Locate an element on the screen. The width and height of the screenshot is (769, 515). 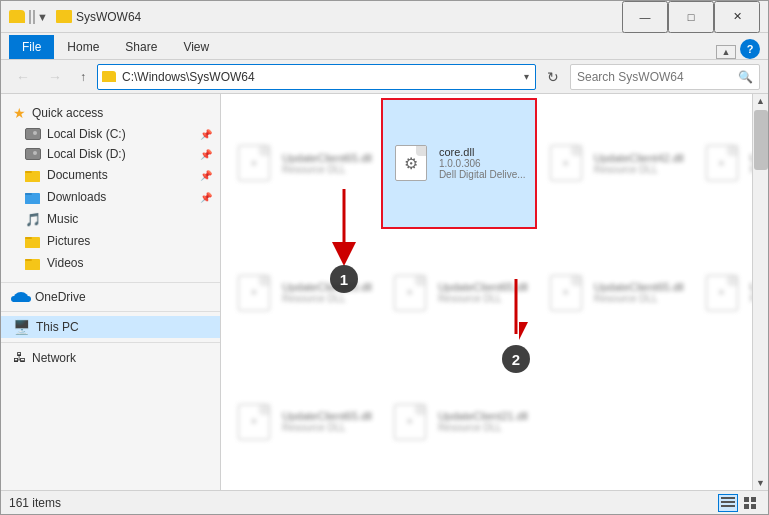
window-title: SysWOW64 is located at coordinates (108, 17).